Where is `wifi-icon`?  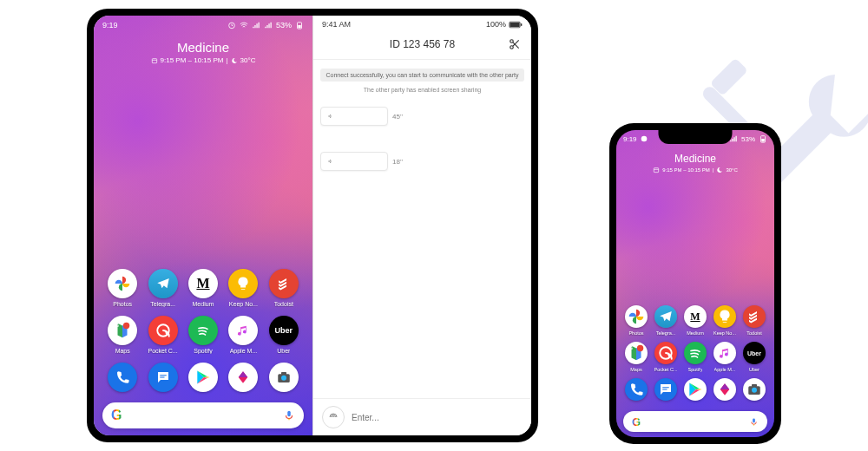
wifi-icon is located at coordinates (244, 25).